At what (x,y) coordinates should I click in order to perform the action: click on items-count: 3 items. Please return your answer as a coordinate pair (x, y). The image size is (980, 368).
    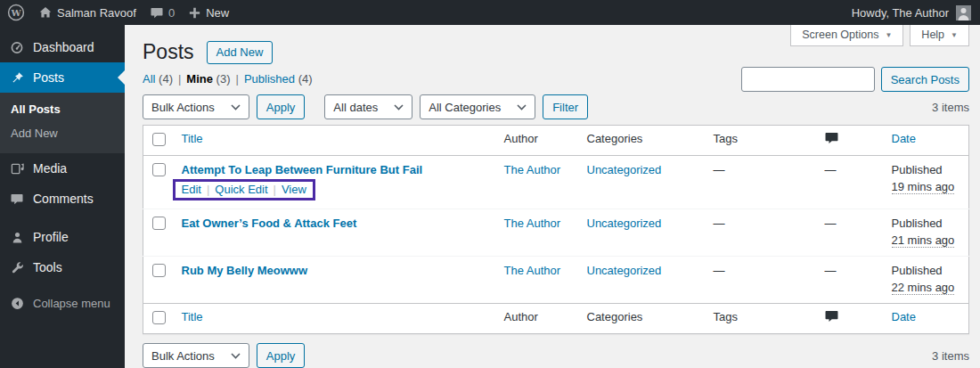
    Looking at the image, I should click on (951, 107).